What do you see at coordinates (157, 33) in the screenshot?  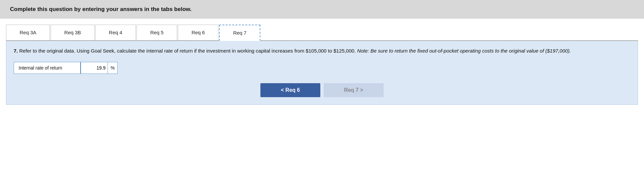 I see `tab-req5: Req 5` at bounding box center [157, 33].